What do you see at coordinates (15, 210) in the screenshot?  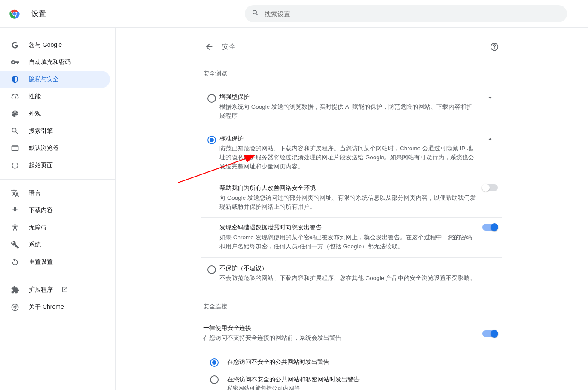 I see `download-icon` at bounding box center [15, 210].